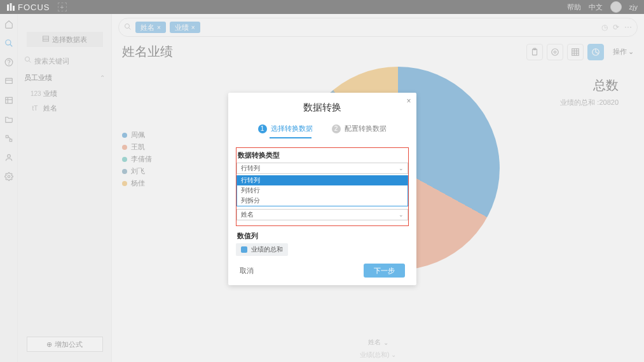  What do you see at coordinates (322, 191) in the screenshot?
I see `transform-type-dropdown: 行转列 列转行 列拆分` at bounding box center [322, 191].